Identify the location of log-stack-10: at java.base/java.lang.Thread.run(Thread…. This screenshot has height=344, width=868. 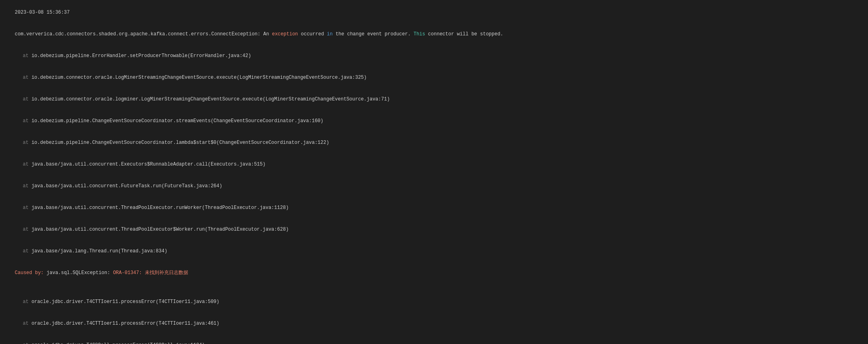
(434, 251).